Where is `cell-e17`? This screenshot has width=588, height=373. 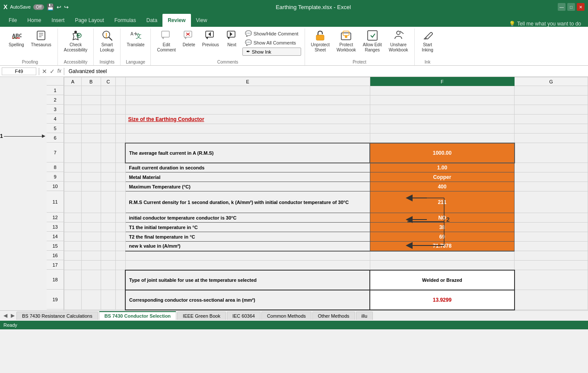
cell-e17 is located at coordinates (248, 265).